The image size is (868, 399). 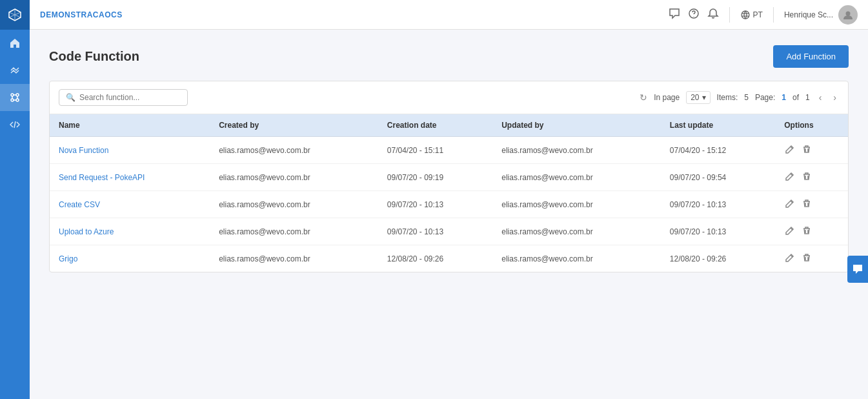 I want to click on col-options: Options, so click(x=812, y=125).